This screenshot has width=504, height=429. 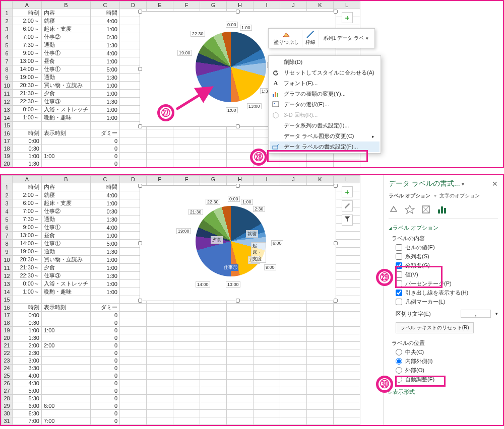 I want to click on annotation-30: ㉚, so click(x=385, y=384).